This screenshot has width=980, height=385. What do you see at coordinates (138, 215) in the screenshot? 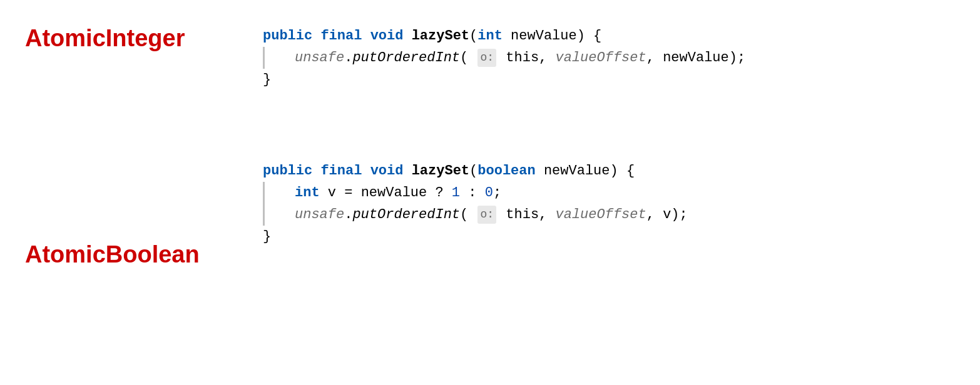
I see `atomic-boolean-label: AtomicBoolean` at bounding box center [138, 215].